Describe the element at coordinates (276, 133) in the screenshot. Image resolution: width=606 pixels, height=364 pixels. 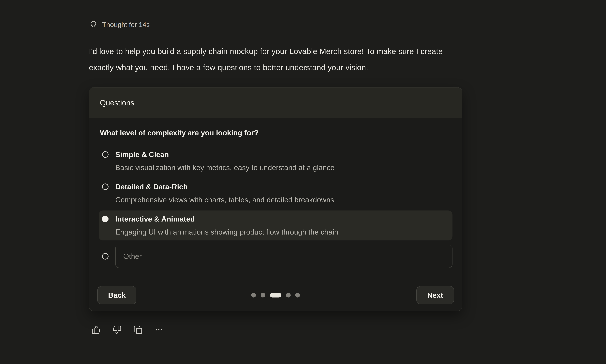
I see `question-text: What level of complexity are you looking…` at that location.